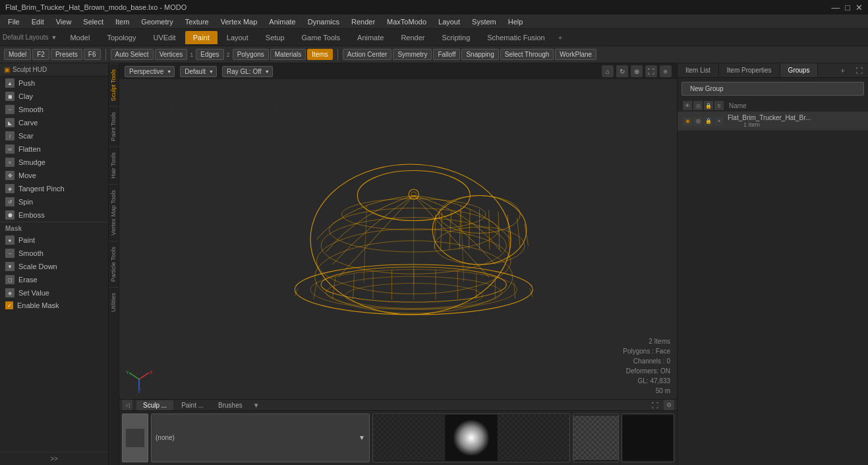 The height and width of the screenshot is (465, 868). Describe the element at coordinates (527, 54) in the screenshot. I see `select-through-btn: Select Through` at that location.